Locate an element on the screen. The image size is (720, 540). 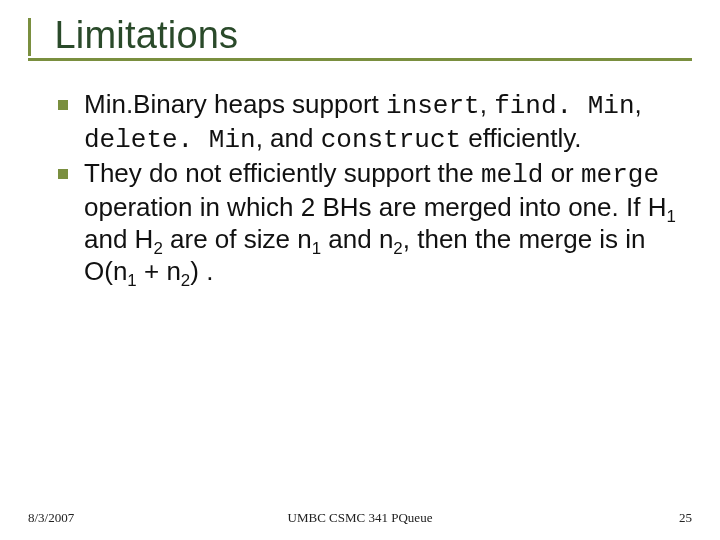
title-accent is located at coordinates (37, 37).